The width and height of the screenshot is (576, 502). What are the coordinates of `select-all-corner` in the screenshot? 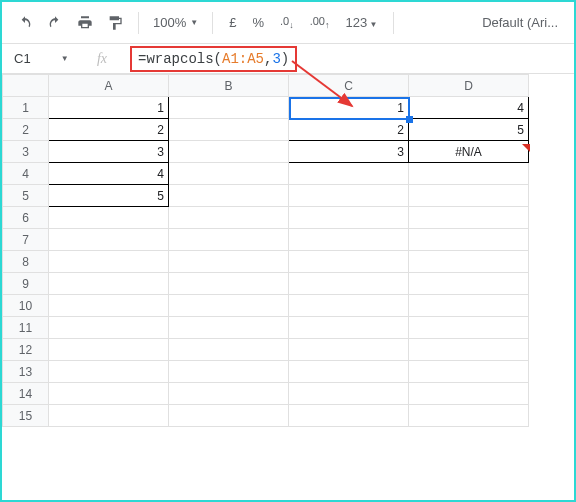 It's located at (26, 86).